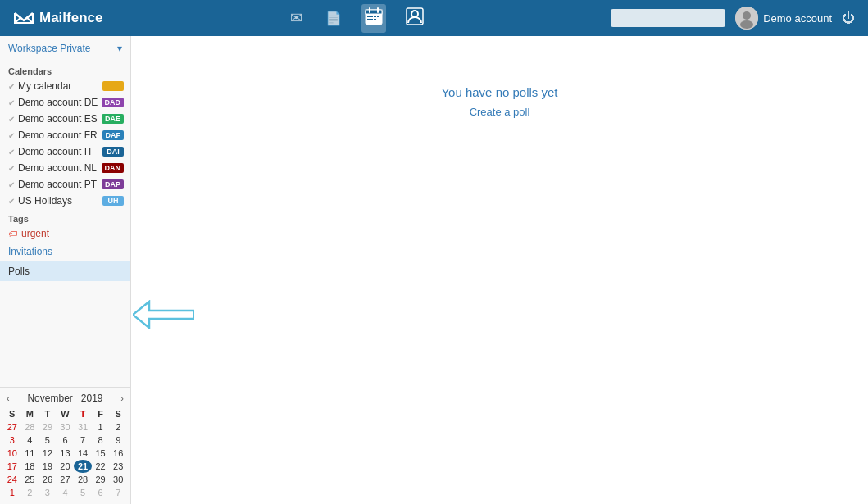 The image size is (868, 504). What do you see at coordinates (66, 252) in the screenshot?
I see `sidebar-item-invitations: Invitations` at bounding box center [66, 252].